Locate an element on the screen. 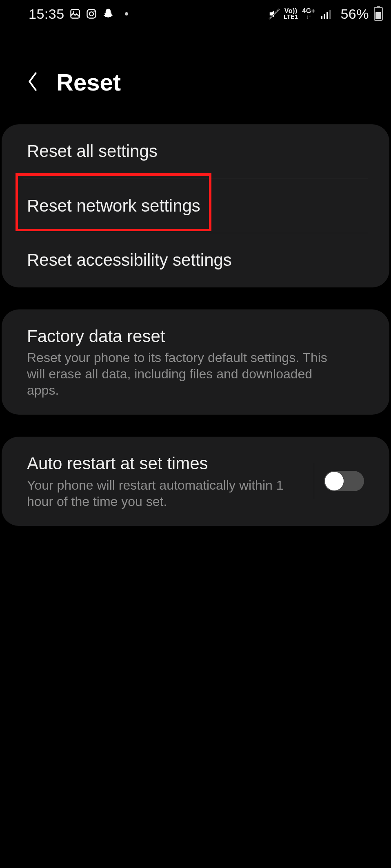  network-type: 4G+ is located at coordinates (309, 11).